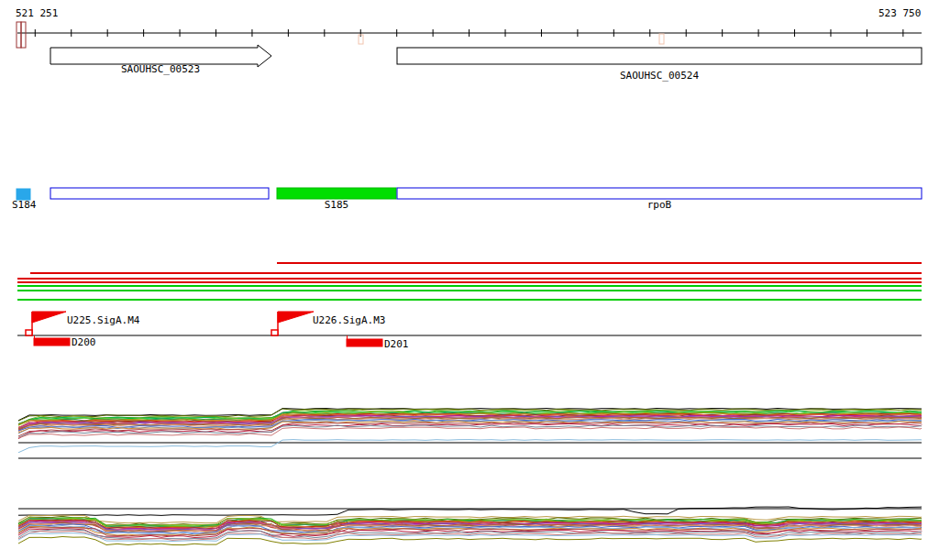 Image resolution: width=939 pixels, height=560 pixels. Describe the element at coordinates (470, 281) in the screenshot. I see `coverage-lines-track` at that location.